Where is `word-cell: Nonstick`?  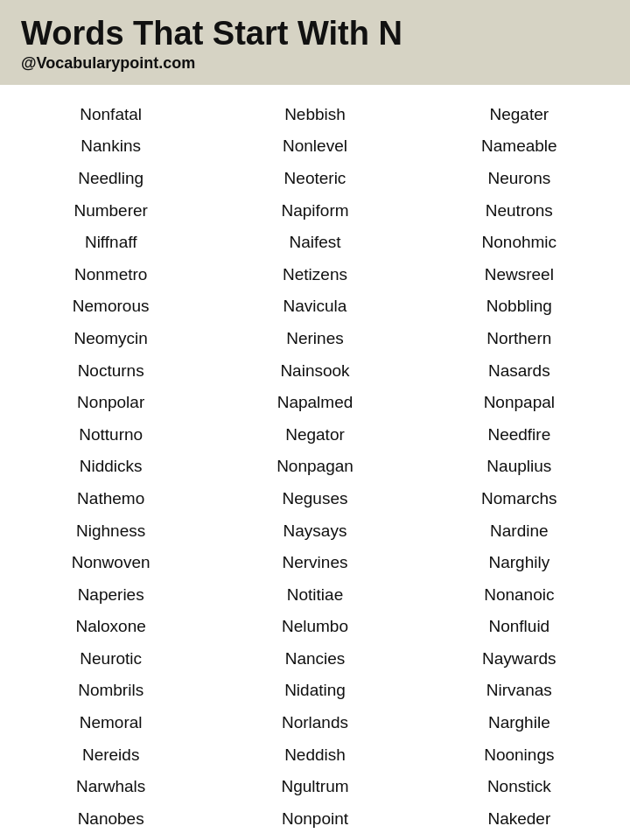
word-cell: Nonstick is located at coordinates (520, 788).